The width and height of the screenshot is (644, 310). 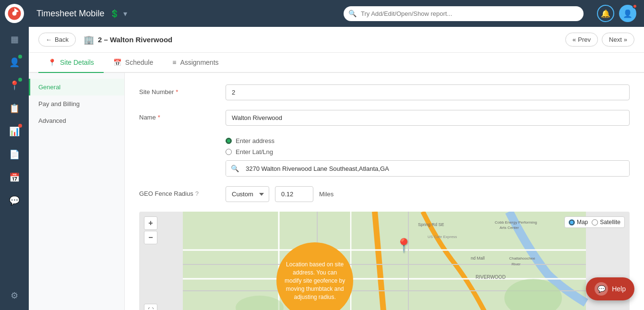 I want to click on dollar-icon: 💲, so click(x=115, y=13).